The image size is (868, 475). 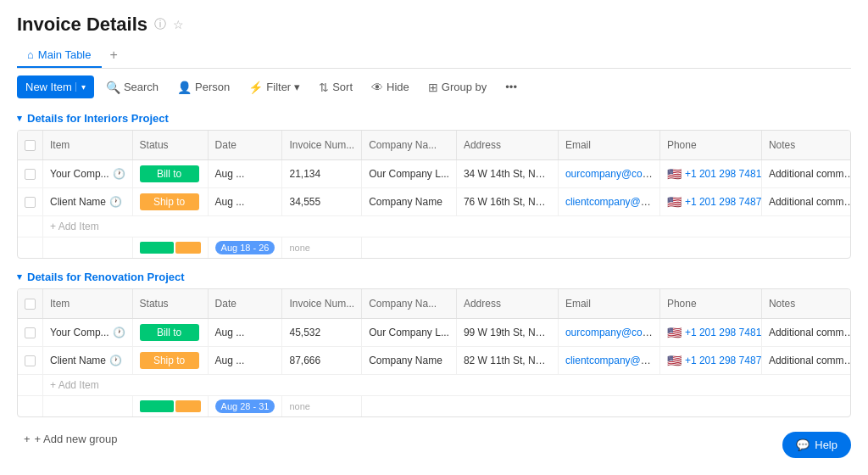 I want to click on th-company-name: Company Na..., so click(x=409, y=146).